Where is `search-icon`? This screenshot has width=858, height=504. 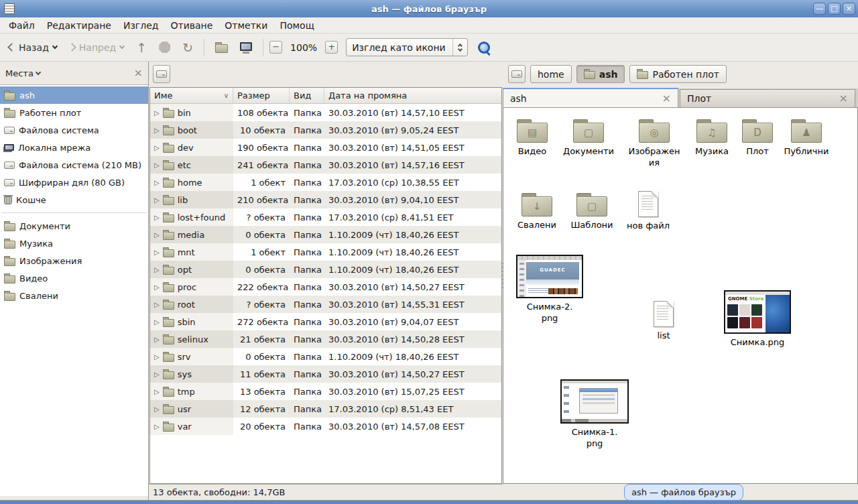
search-icon is located at coordinates (484, 48).